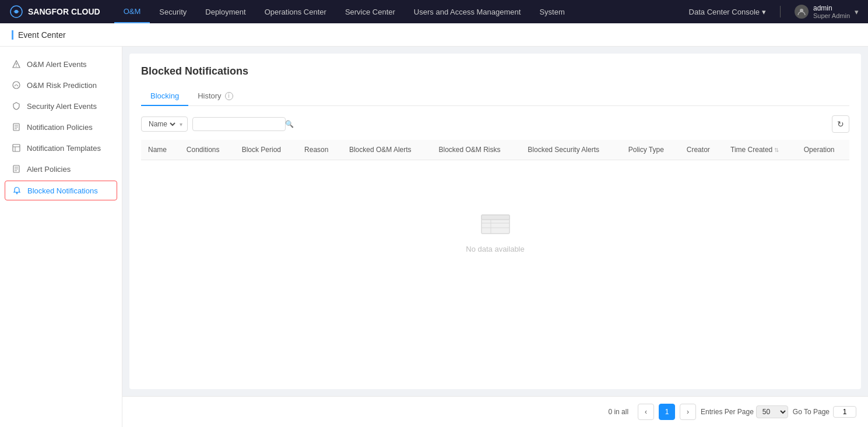 The height and width of the screenshot is (427, 868). I want to click on prediction-icon, so click(16, 85).